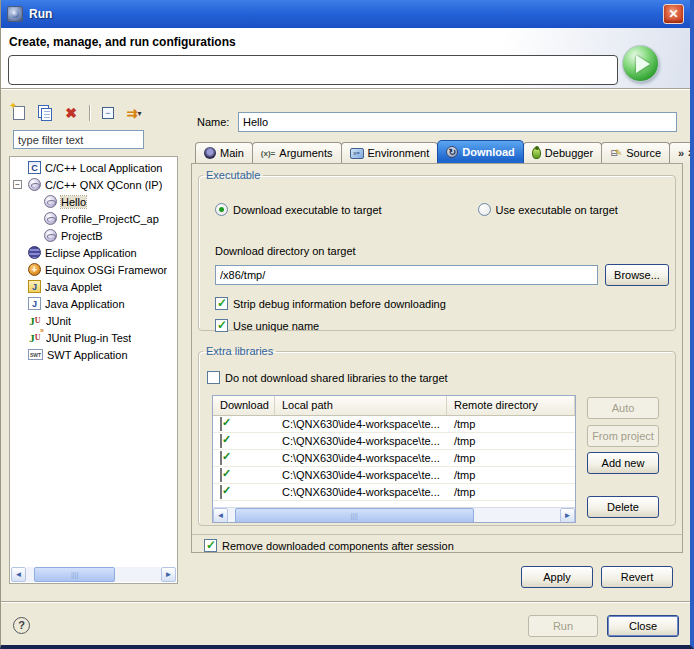  Describe the element at coordinates (682, 152) in the screenshot. I see `tab-overflow: »2` at that location.